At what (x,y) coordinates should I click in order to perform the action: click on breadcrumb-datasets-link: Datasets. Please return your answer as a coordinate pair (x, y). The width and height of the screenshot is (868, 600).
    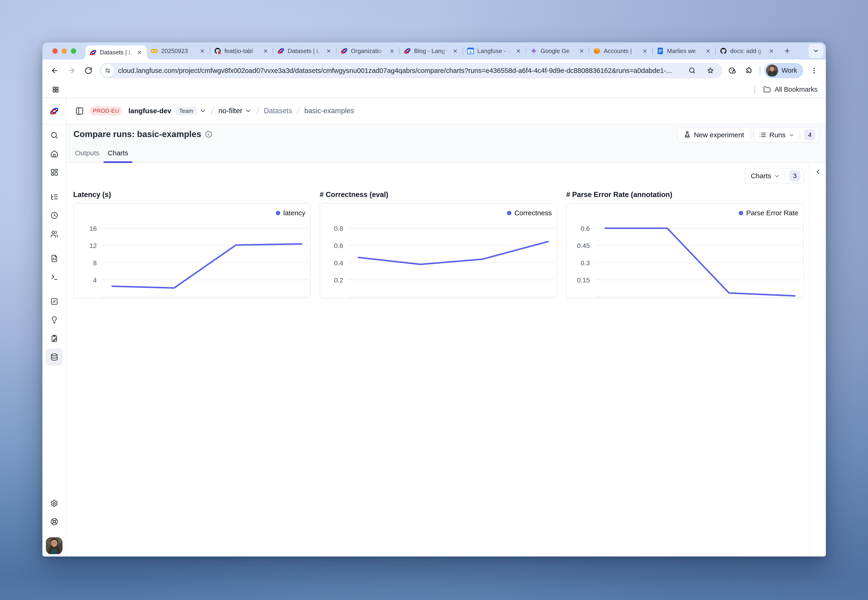
    Looking at the image, I should click on (278, 111).